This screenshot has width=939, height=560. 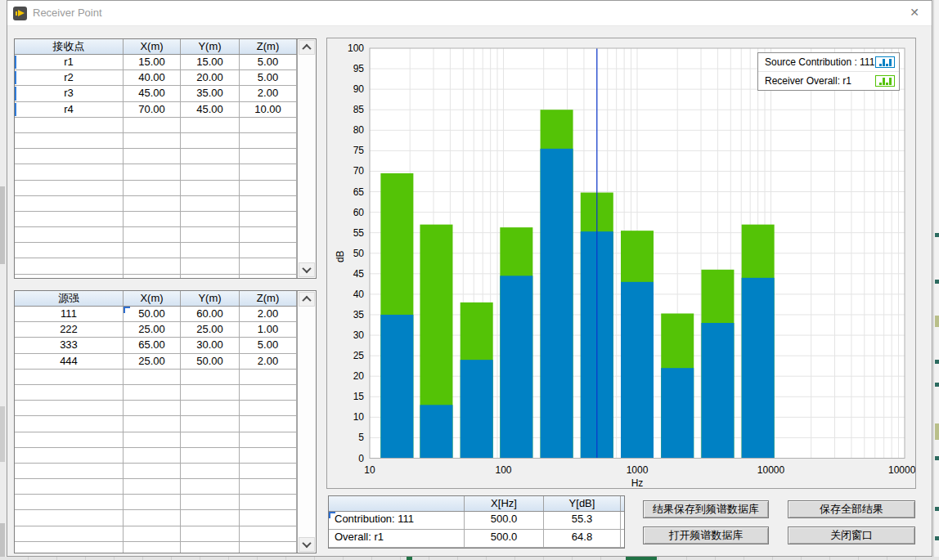 What do you see at coordinates (156, 345) in the screenshot?
I see `table-row: 33365.0030.005.00` at bounding box center [156, 345].